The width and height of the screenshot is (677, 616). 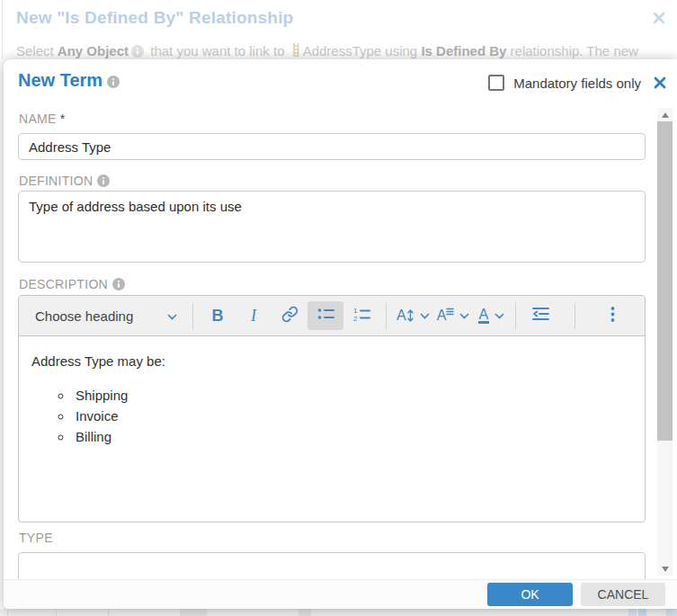 I want to click on description-bullet-list: Shipping Invoice Billing, so click(x=332, y=415).